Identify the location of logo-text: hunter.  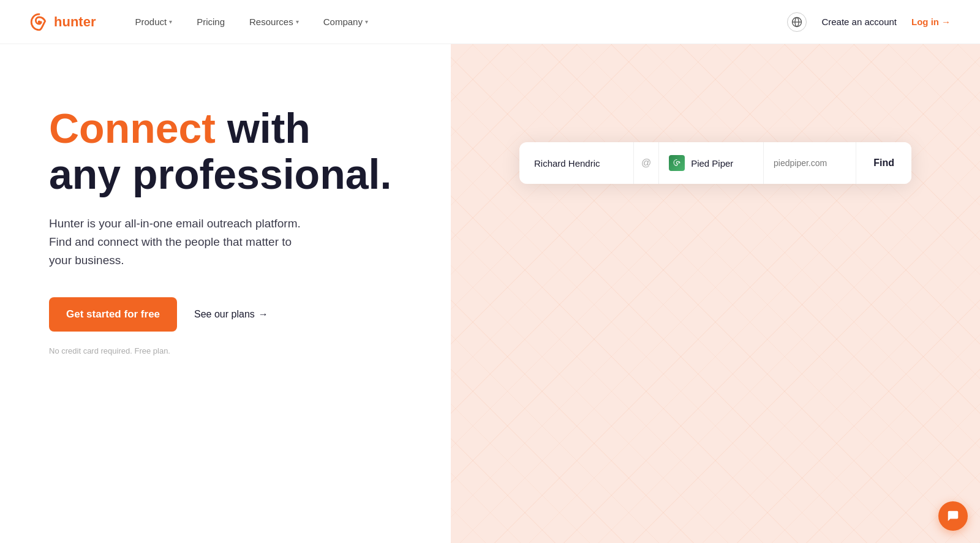
(75, 22).